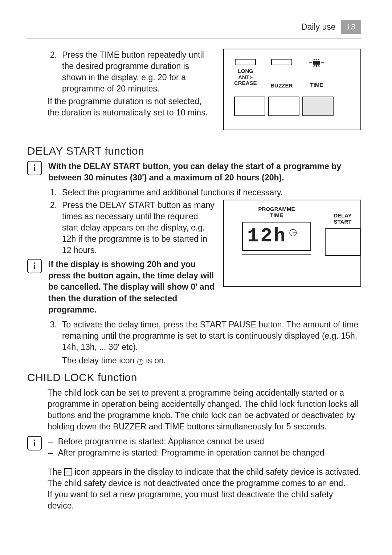 The height and width of the screenshot is (555, 392). I want to click on child-lock-bullet-2: After programme is started: Programme in…, so click(191, 453).